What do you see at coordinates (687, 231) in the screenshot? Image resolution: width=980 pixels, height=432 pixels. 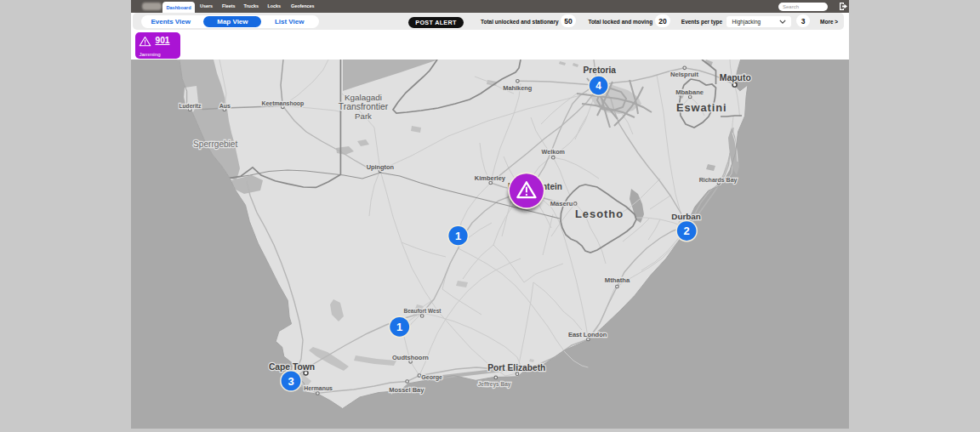 I see `svg-text: 2` at bounding box center [687, 231].